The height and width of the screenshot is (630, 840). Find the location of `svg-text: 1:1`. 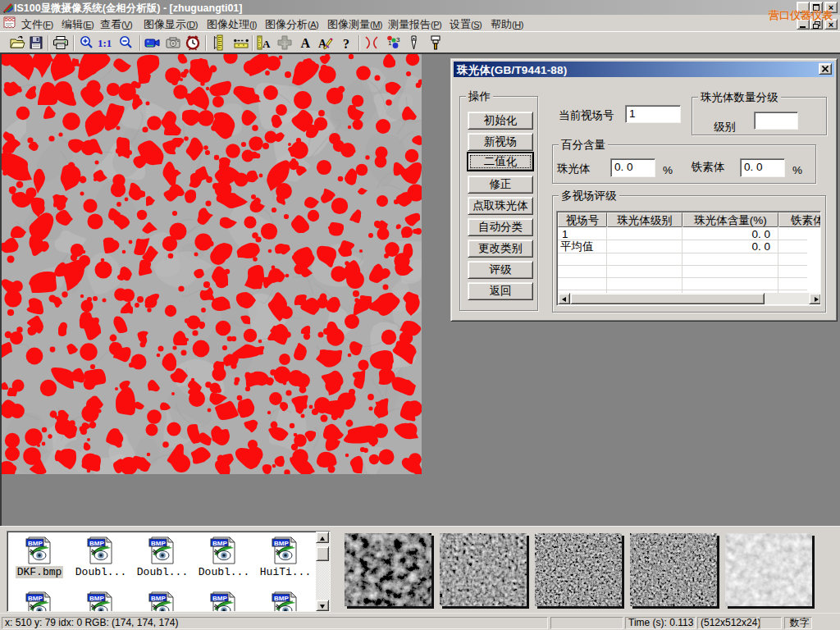

svg-text: 1:1 is located at coordinates (105, 43).